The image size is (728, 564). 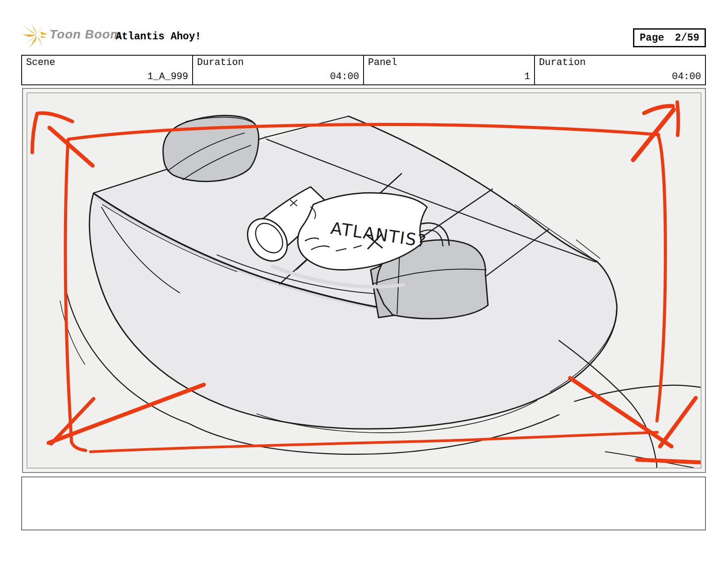 I want to click on frame-left-line, so click(x=76, y=295).